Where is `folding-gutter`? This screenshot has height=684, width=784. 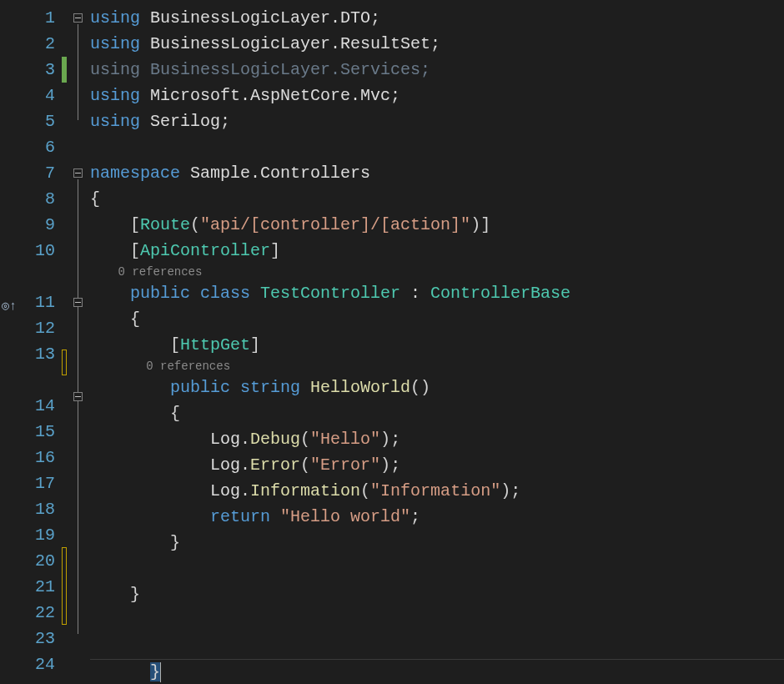 folding-gutter is located at coordinates (81, 342).